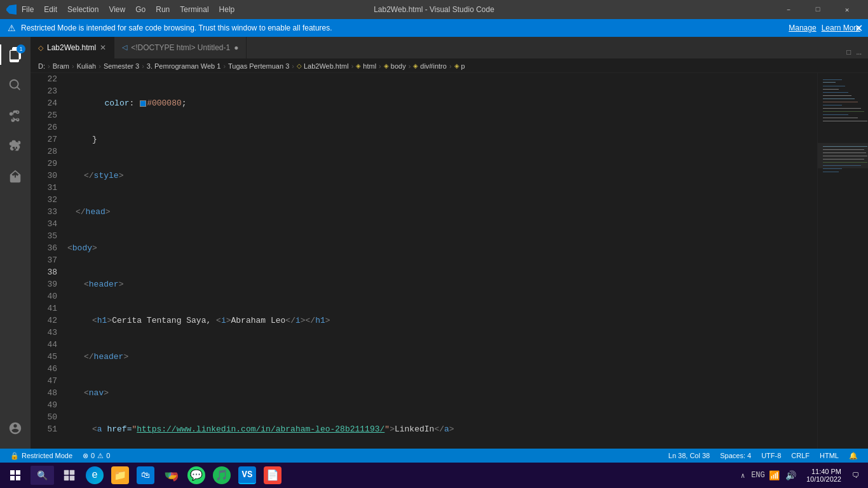 This screenshot has width=868, height=488. Describe the element at coordinates (848, 52) in the screenshot. I see `split-editor-button: ☐` at that location.